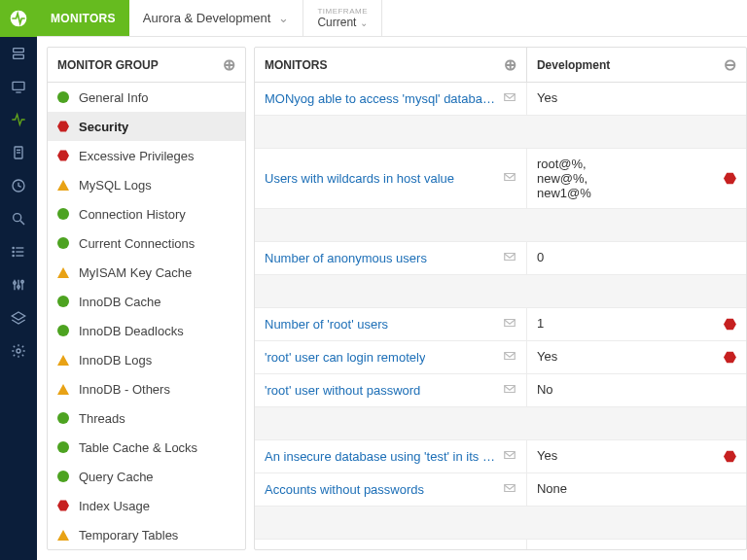 The image size is (747, 560). What do you see at coordinates (18, 18) in the screenshot?
I see `app-logo` at bounding box center [18, 18].